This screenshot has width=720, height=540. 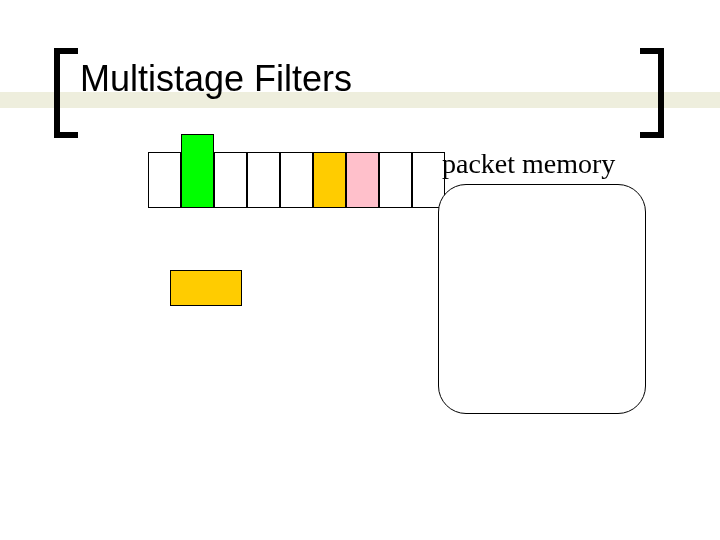 I want to click on filter-stage-array, so click(x=296, y=180).